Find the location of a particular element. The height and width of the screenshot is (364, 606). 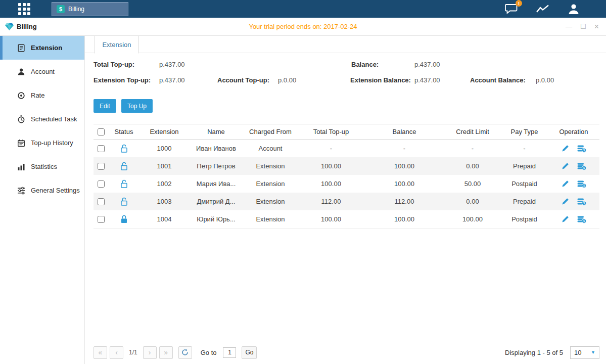

window-title-label: Billing is located at coordinates (27, 26).